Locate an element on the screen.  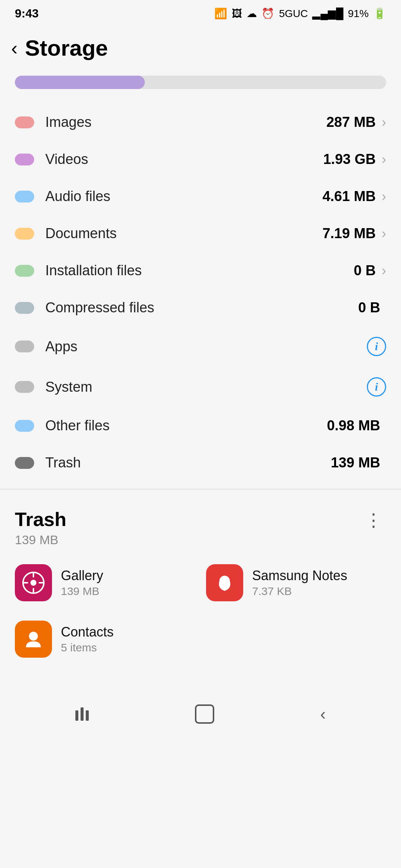
category-label: Other files is located at coordinates (186, 426).